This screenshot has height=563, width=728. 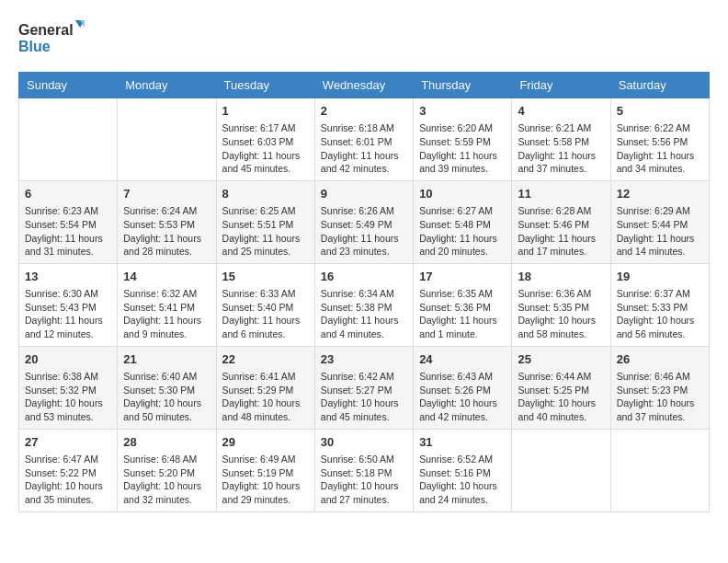 I want to click on weekday-header: Friday, so click(x=561, y=86).